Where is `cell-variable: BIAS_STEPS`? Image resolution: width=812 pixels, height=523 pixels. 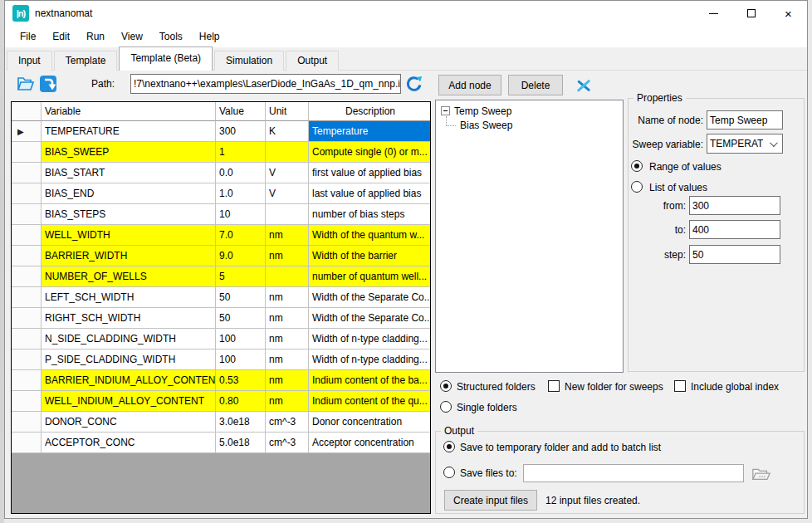
cell-variable: BIAS_STEPS is located at coordinates (129, 214).